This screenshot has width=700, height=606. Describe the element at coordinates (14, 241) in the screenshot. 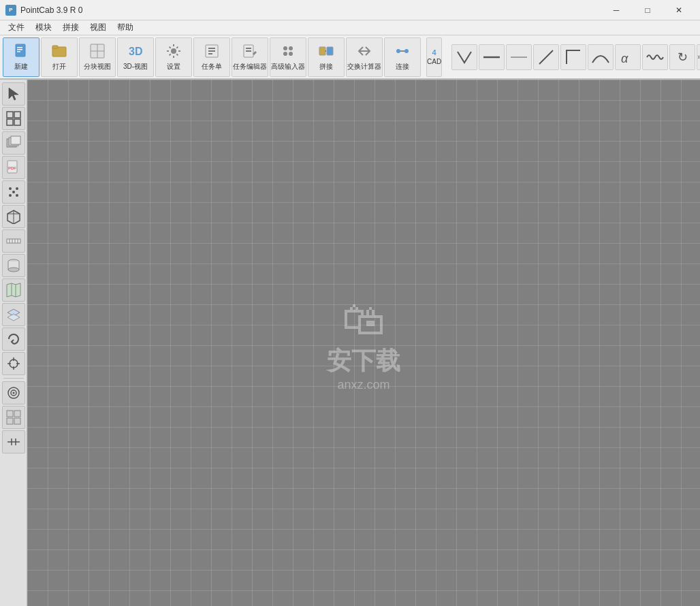

I see `sidebar-btn-ruler` at that location.